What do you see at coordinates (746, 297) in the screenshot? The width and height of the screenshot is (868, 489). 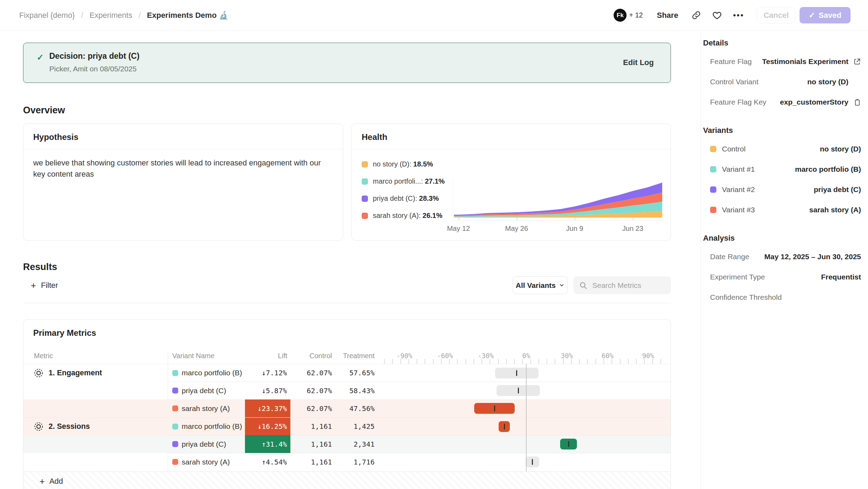 I see `analysis-label: Confidence Threshold` at bounding box center [746, 297].